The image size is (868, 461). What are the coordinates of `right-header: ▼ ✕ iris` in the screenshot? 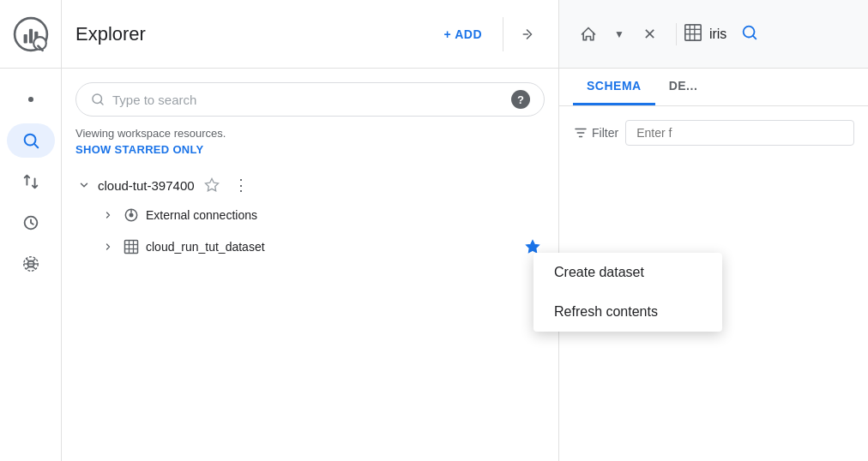 It's located at (714, 34).